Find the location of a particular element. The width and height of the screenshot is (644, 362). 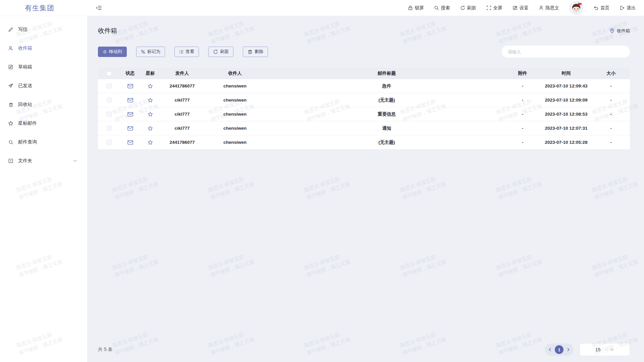

topbar-item-settings: 设置 is located at coordinates (521, 8).